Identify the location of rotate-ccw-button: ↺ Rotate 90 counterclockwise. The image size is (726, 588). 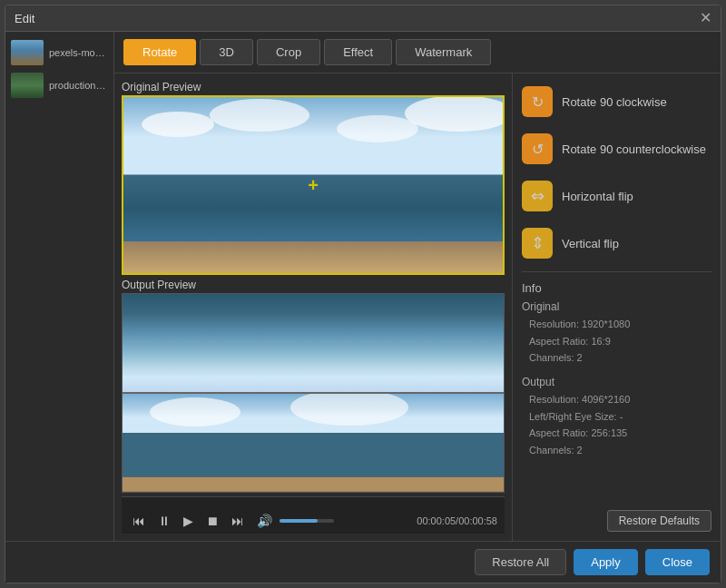
(617, 149).